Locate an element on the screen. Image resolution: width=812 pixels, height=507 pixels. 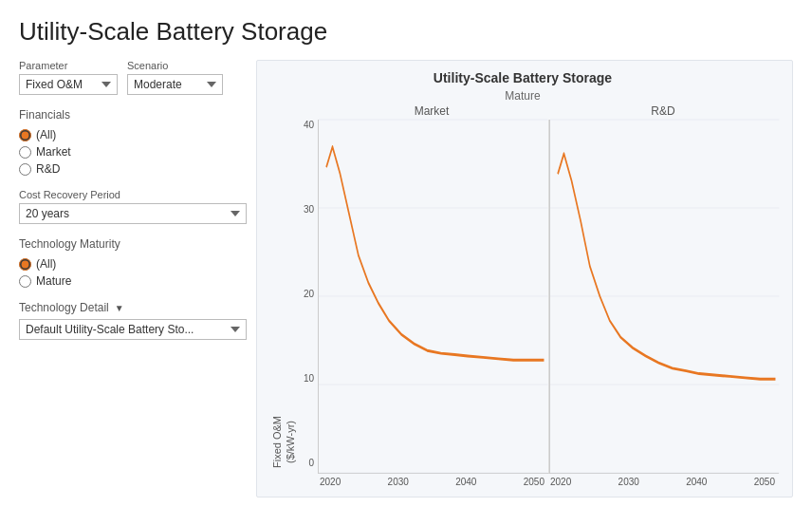
maturity-all-option: (All) is located at coordinates (133, 264).